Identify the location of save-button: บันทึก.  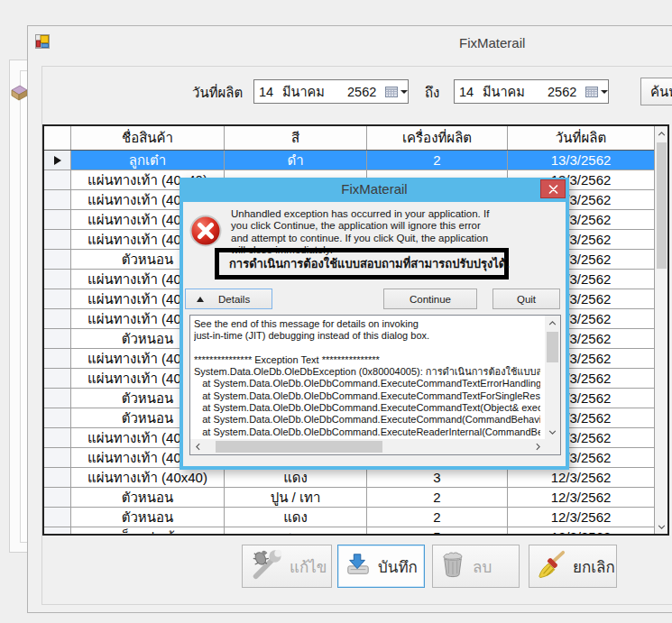
(381, 566).